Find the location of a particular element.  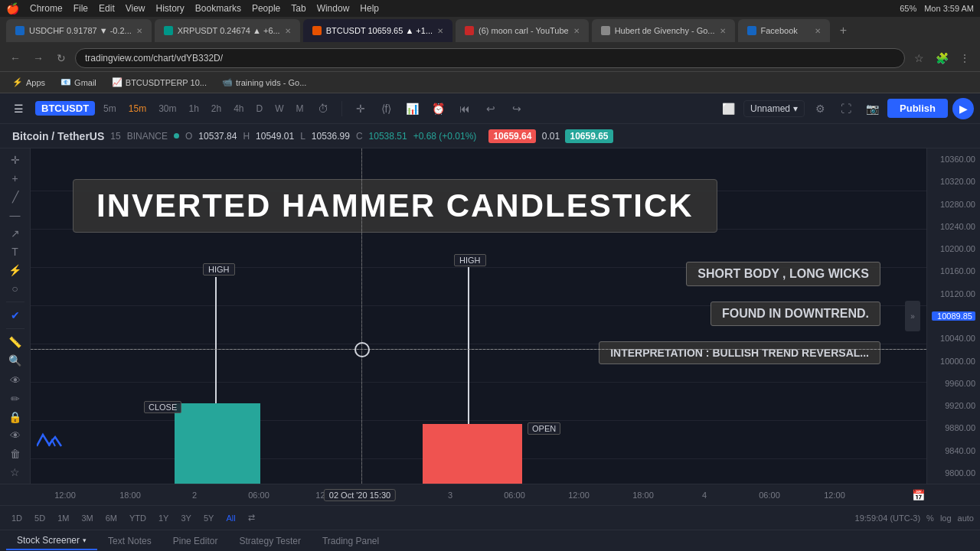

apple-icon: 🍎 is located at coordinates (12, 8).